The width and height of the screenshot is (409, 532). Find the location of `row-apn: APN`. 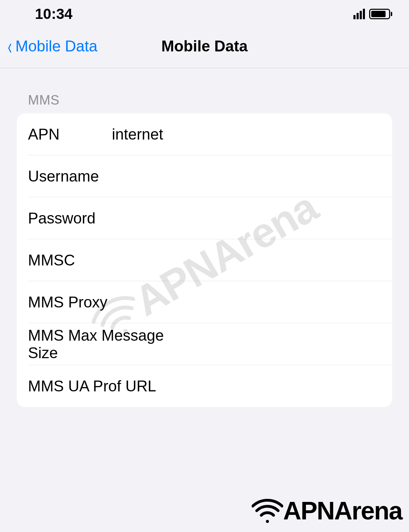

row-apn: APN is located at coordinates (204, 134).